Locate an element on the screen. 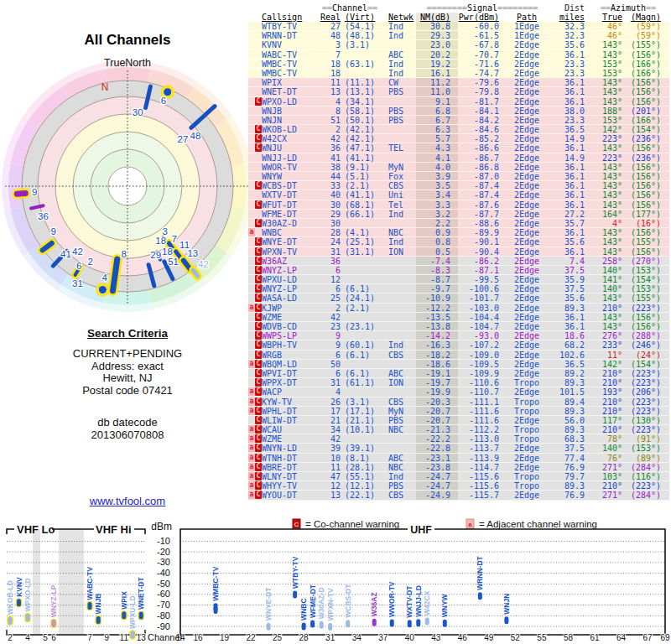 The width and height of the screenshot is (671, 644). svg-text: -70 is located at coordinates (164, 605).